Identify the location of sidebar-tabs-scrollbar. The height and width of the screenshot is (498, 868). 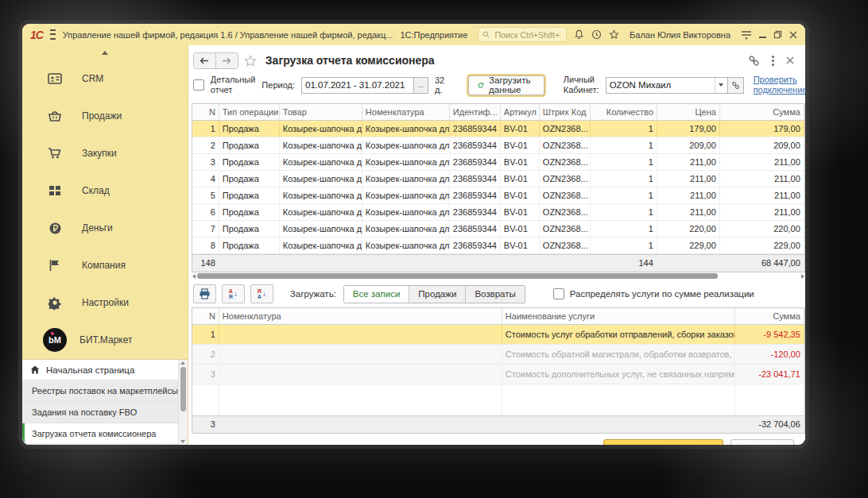
(183, 402).